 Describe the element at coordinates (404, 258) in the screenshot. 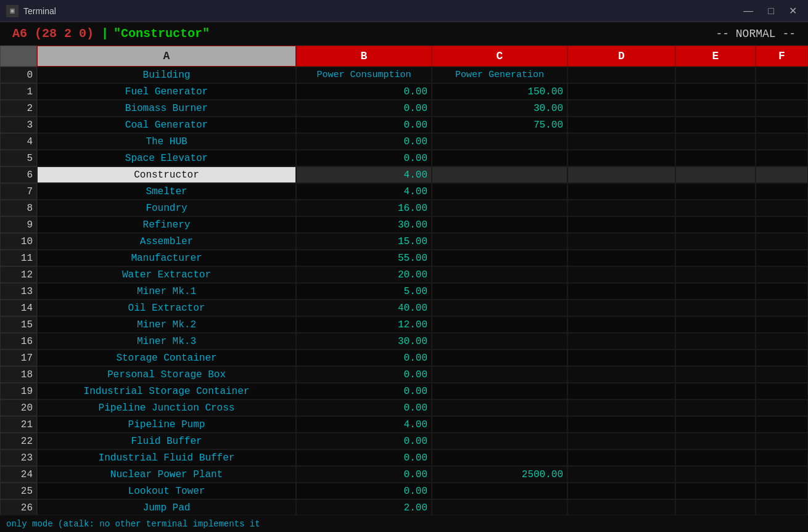

I see `table-row: 11Manufacturer55.00` at that location.